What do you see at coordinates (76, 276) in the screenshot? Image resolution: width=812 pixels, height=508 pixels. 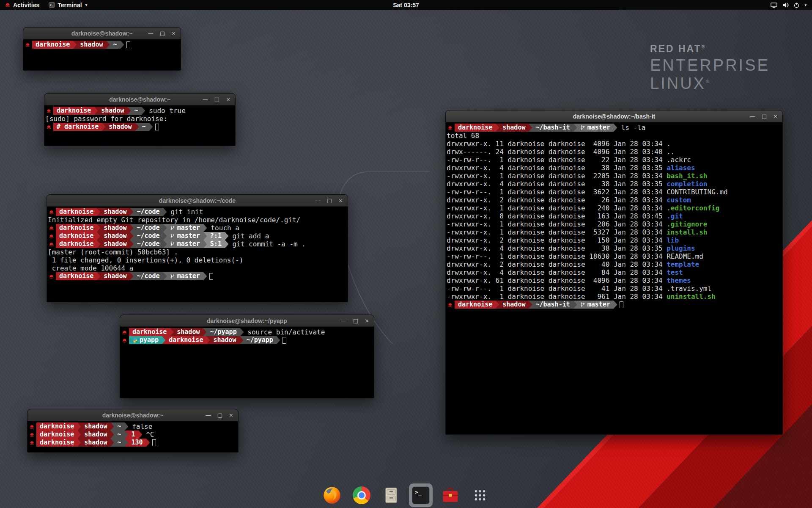 I see `prompt-segment-user: darknoise` at bounding box center [76, 276].